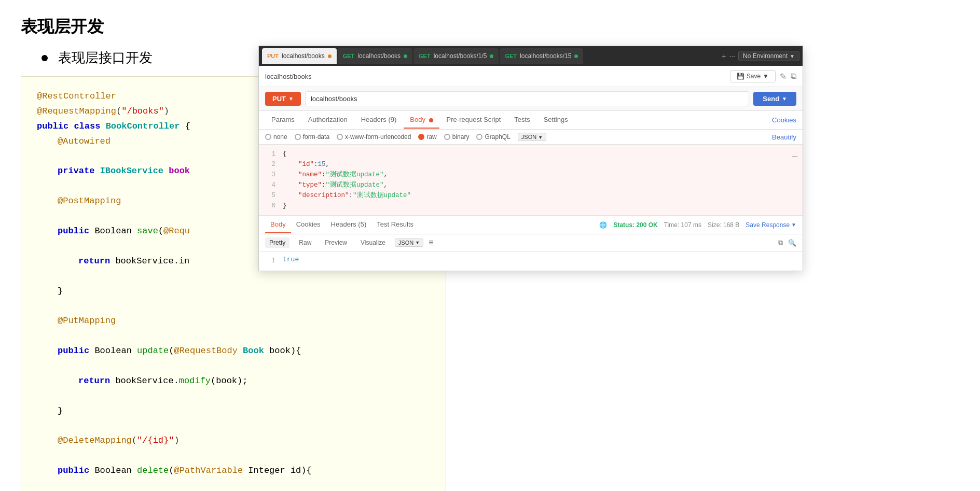  I want to click on pm-request-line: PUT ▼ Send ▼, so click(531, 99).